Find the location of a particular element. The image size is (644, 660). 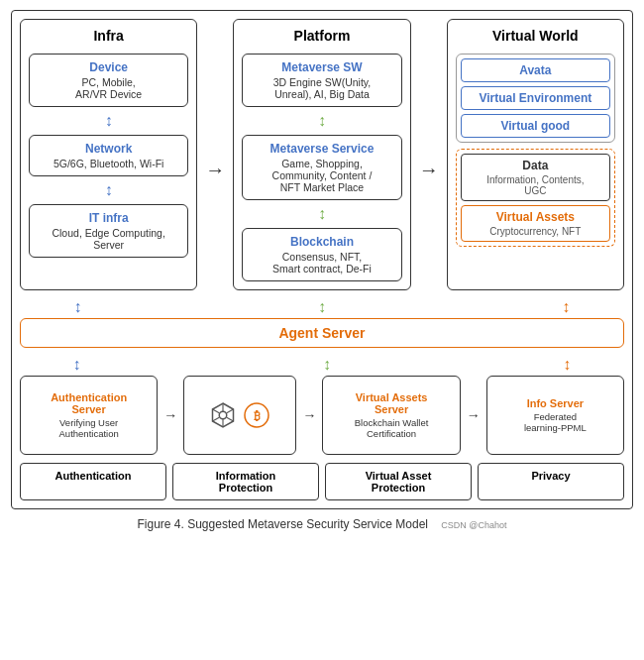

vw-bottom-group: Data Information, Contents,UGC Virtual A… is located at coordinates (535, 198).